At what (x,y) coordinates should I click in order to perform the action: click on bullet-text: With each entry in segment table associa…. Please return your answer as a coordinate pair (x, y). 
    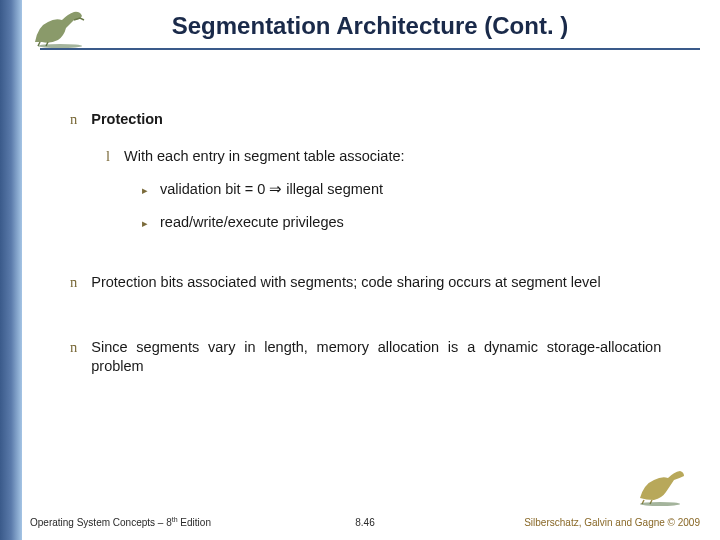
    Looking at the image, I should click on (264, 156).